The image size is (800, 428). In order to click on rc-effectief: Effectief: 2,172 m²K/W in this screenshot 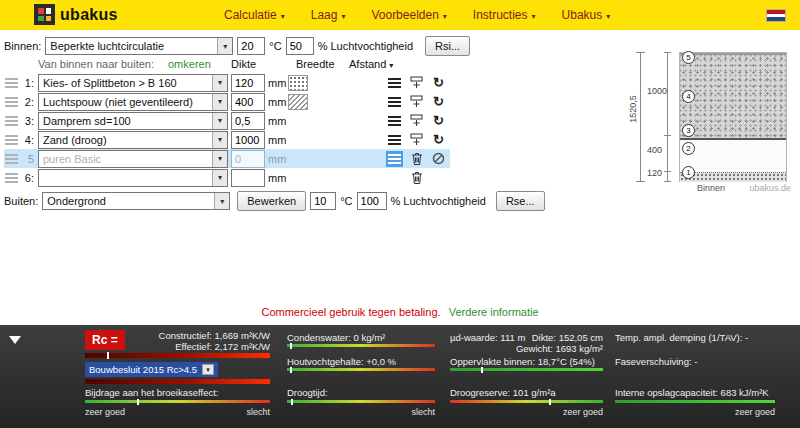, I will do `click(214, 346)`.